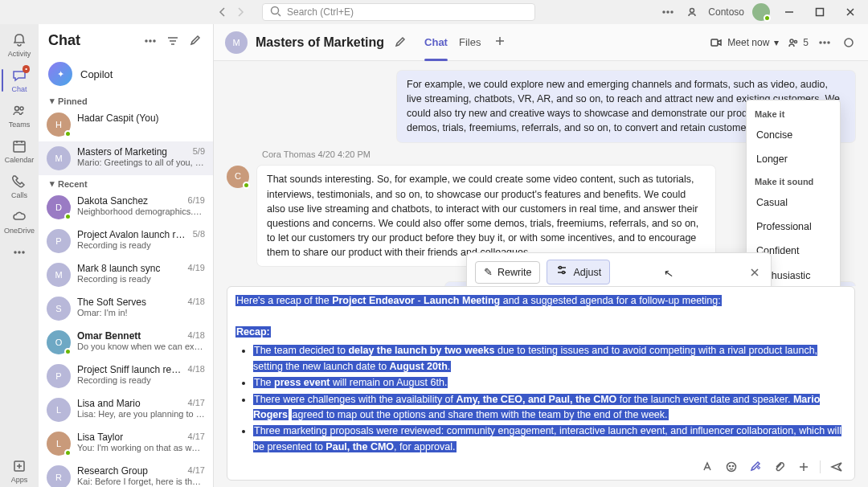 Image resolution: width=868 pixels, height=487 pixels. Describe the element at coordinates (19, 151) in the screenshot. I see `rail-calendar: Calendar` at that location.